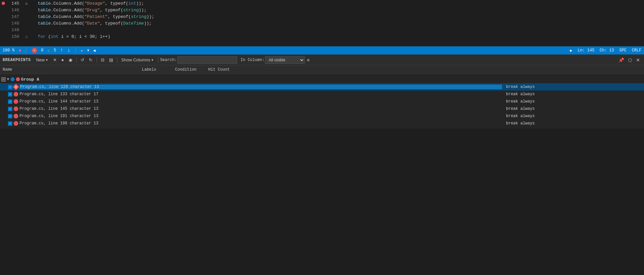 This screenshot has height=275, width=644. I want to click on group-collapse-icon: ▼, so click(8, 79).